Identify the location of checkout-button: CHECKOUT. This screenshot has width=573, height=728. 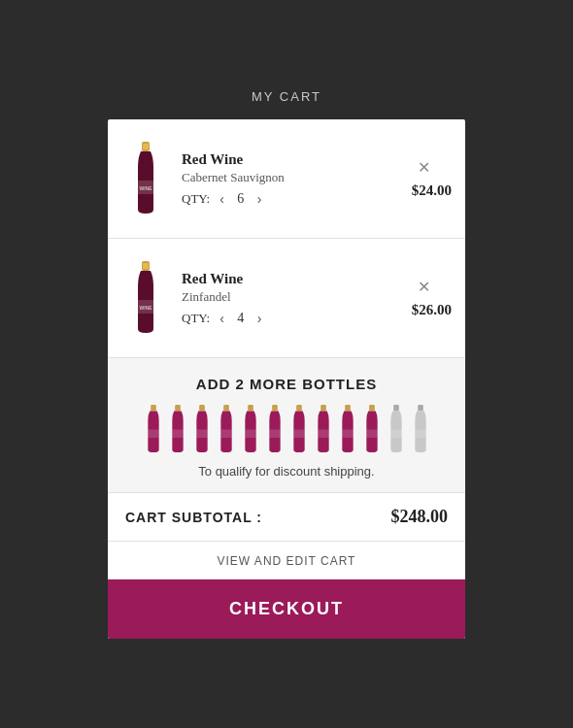
(286, 610).